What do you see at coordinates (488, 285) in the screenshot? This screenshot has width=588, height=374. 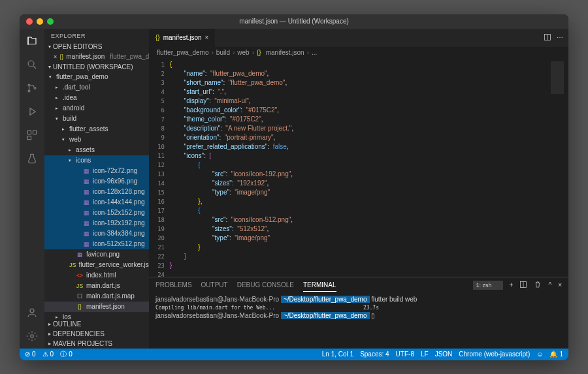 I see `terminal-select: 1: zsh` at bounding box center [488, 285].